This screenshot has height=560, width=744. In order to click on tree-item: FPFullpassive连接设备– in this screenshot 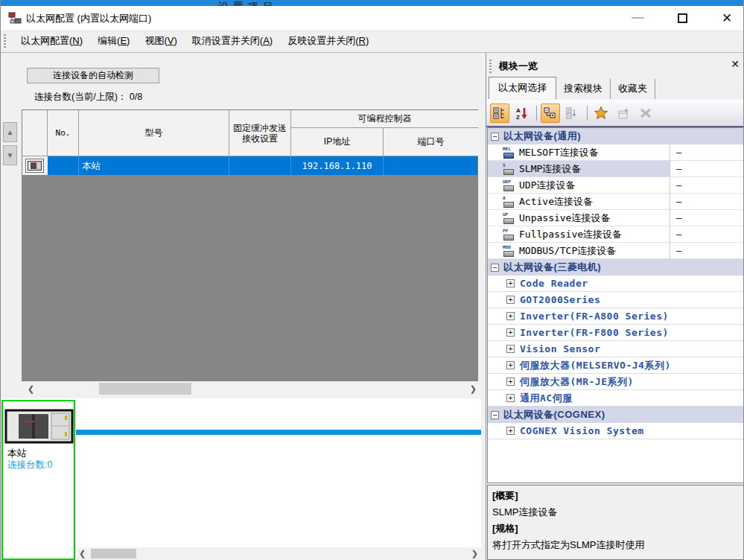, I will do `click(615, 235)`.